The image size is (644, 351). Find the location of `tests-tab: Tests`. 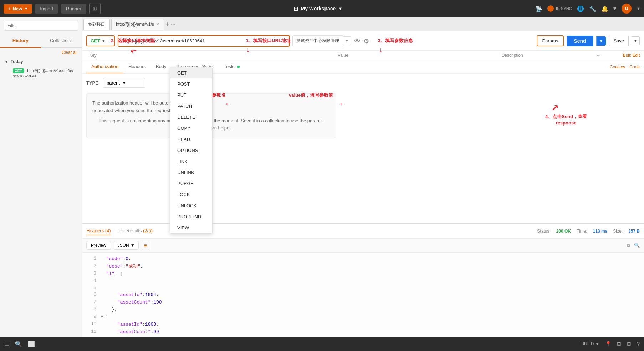

tests-tab: Tests is located at coordinates (232, 67).